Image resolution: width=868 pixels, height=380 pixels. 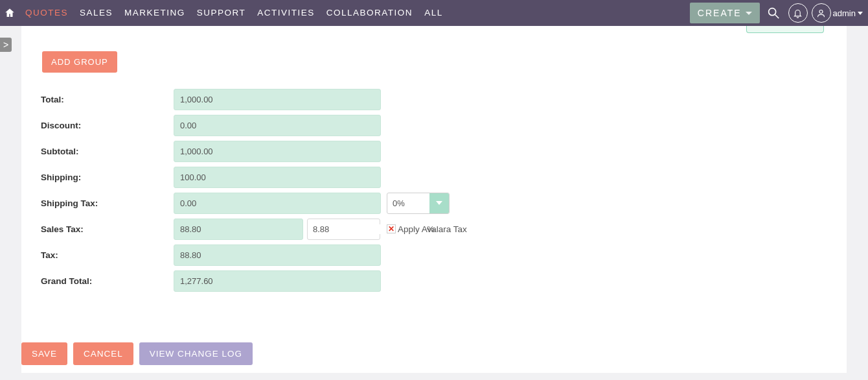 I want to click on row-subtotal: Subtotal:, so click(x=254, y=151).